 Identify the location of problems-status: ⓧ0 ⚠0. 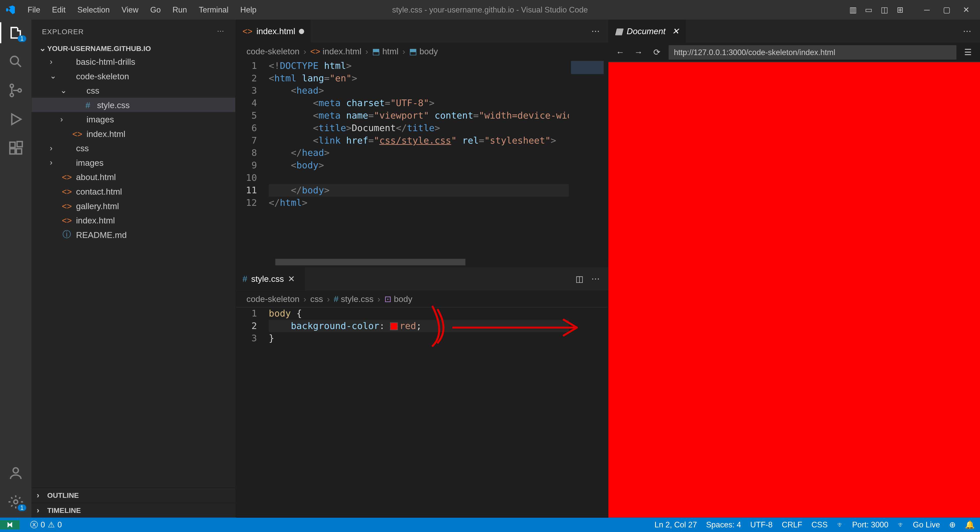
(46, 525).